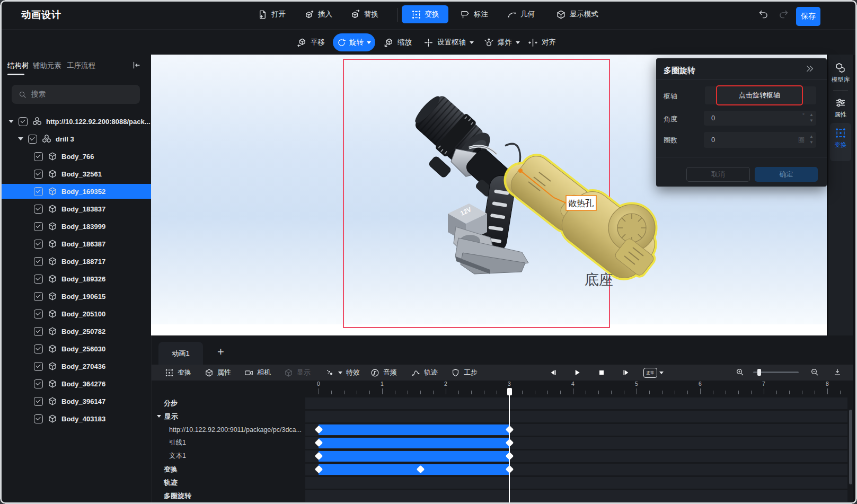 The height and width of the screenshot is (504, 857). I want to click on turns-spin-down: ▼, so click(811, 142).